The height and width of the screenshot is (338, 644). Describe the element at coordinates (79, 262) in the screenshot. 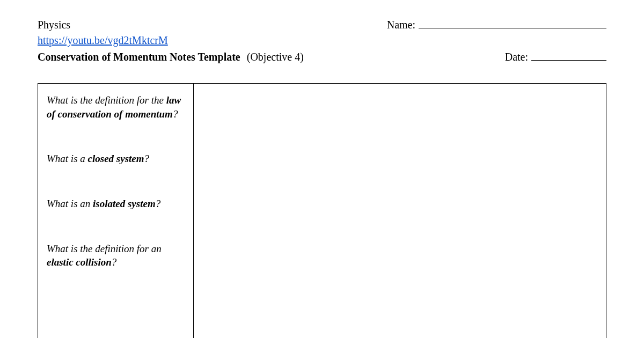

I see `q4-bold: elastic collision` at that location.